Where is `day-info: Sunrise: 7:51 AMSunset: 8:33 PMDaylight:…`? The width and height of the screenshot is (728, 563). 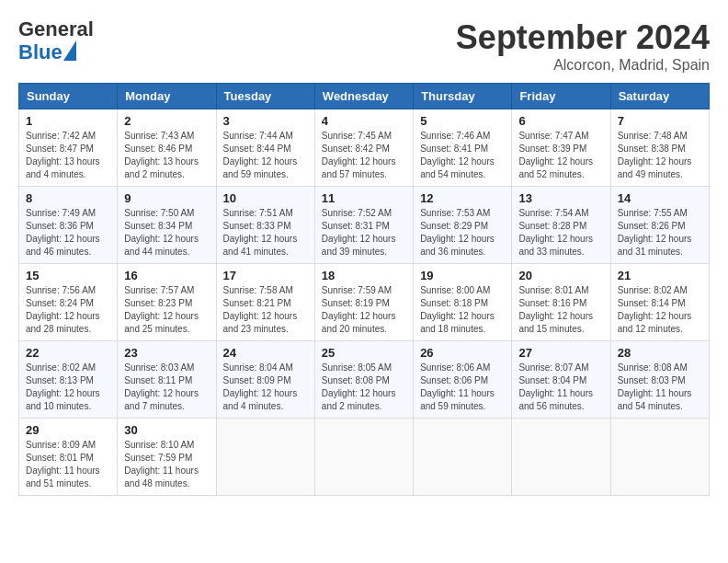 day-info: Sunrise: 7:51 AMSunset: 8:33 PMDaylight:… is located at coordinates (266, 233).